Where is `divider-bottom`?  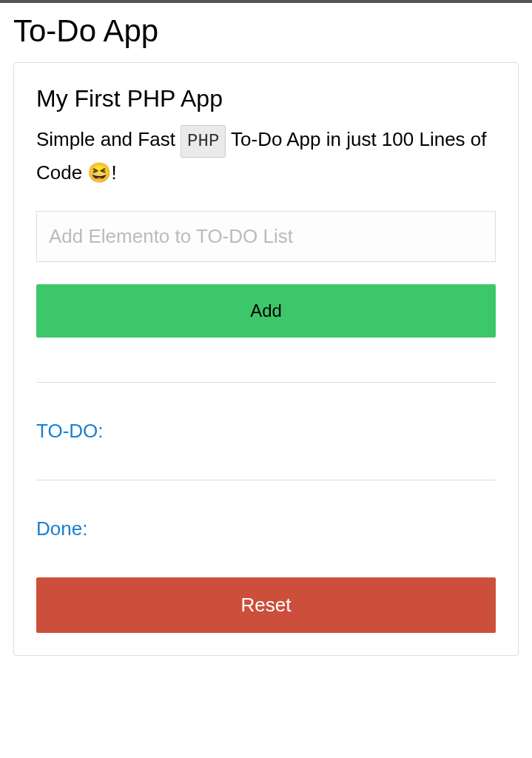
divider-bottom is located at coordinates (266, 480).